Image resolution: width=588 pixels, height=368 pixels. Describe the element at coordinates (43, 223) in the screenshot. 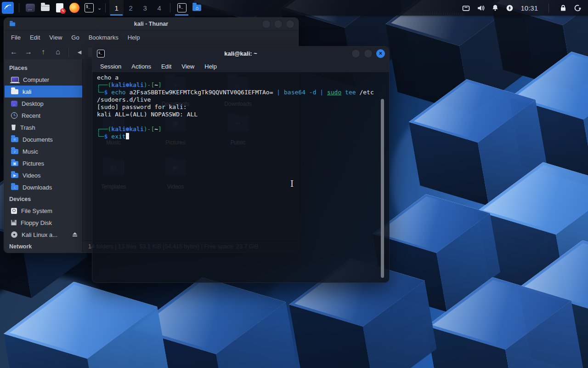

I see `sidebar-item-floppy-disk: Floppy Disk` at that location.